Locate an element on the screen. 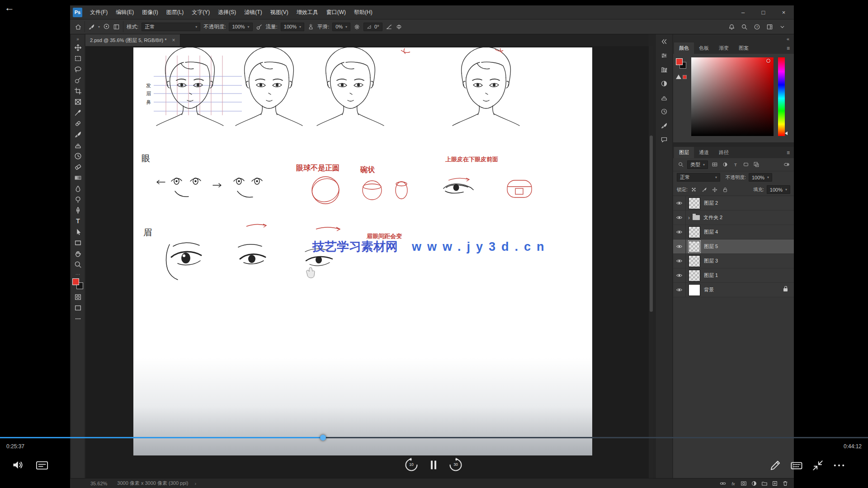 The image size is (868, 488). layer-fill-select: 100% ▾ is located at coordinates (778, 190).